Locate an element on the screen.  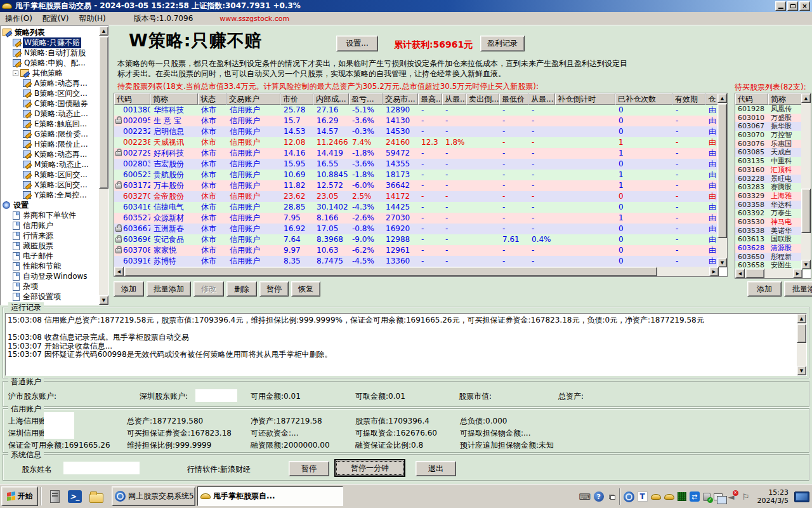
action-button-4: 删除 is located at coordinates (242, 289).